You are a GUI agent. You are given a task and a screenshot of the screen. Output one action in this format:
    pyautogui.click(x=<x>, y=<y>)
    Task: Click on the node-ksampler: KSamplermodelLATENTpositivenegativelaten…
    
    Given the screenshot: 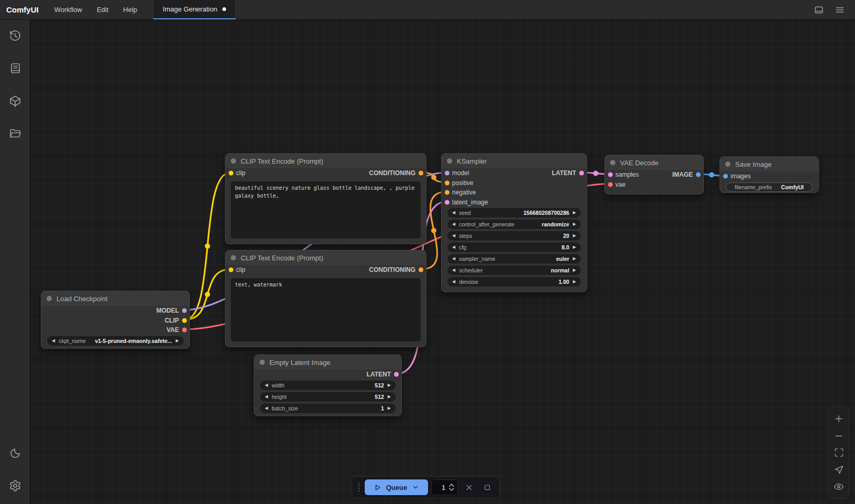 What is the action you would take?
    pyautogui.click(x=514, y=223)
    